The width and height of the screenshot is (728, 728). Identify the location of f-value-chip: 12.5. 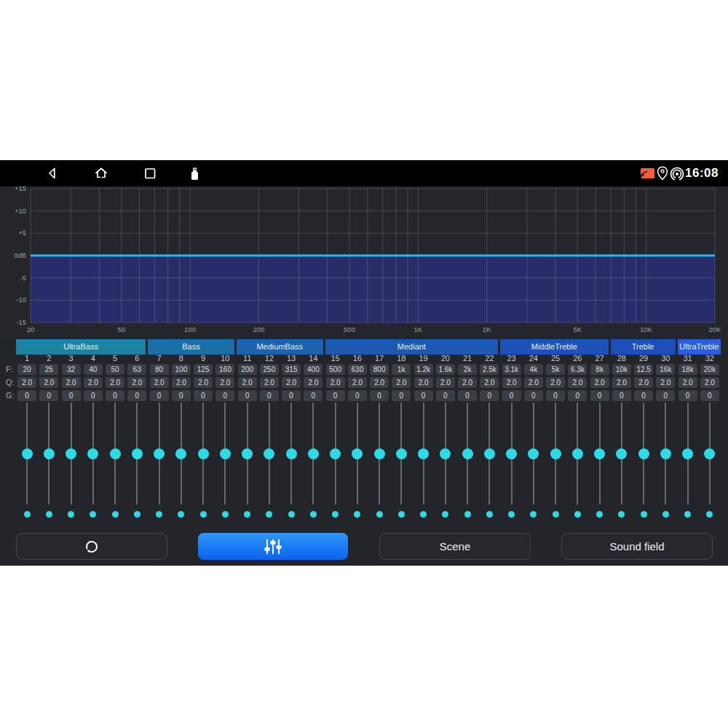
(644, 370).